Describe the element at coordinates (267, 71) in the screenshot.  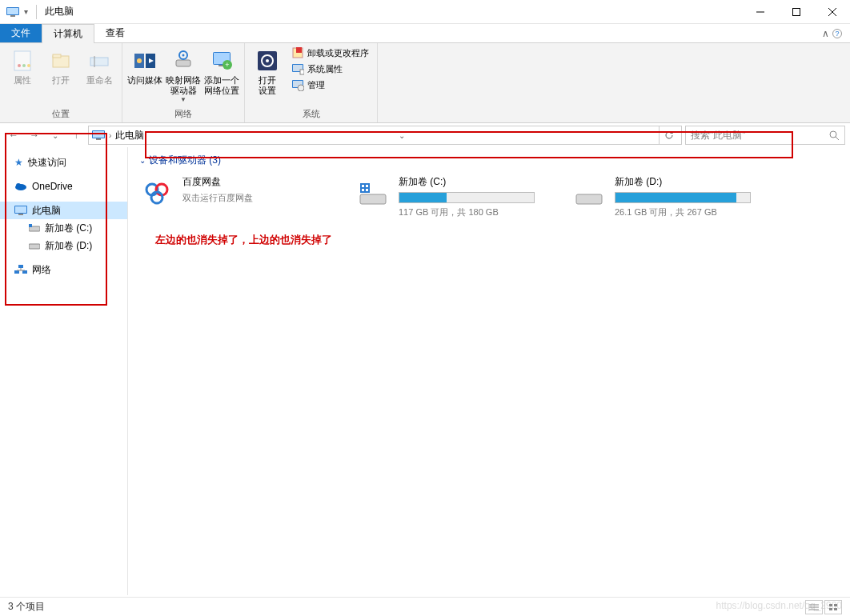
I see `open-settings-button: 打开 设置` at that location.